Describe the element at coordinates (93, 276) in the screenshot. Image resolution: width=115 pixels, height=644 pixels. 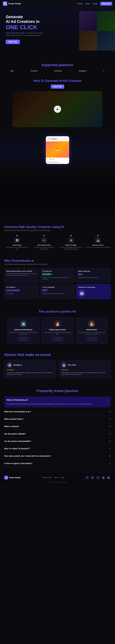
I see `why-card-multilingual: Multi Lingual Ads 50+ Languages AI enabl…` at that location.